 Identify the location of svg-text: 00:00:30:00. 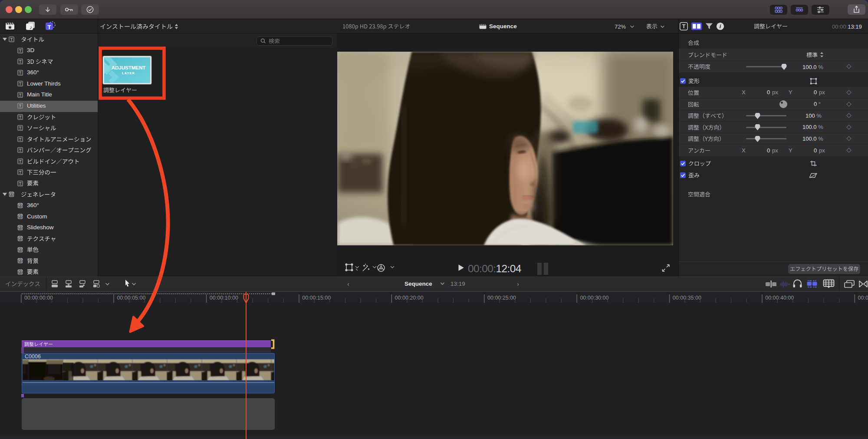
(594, 298).